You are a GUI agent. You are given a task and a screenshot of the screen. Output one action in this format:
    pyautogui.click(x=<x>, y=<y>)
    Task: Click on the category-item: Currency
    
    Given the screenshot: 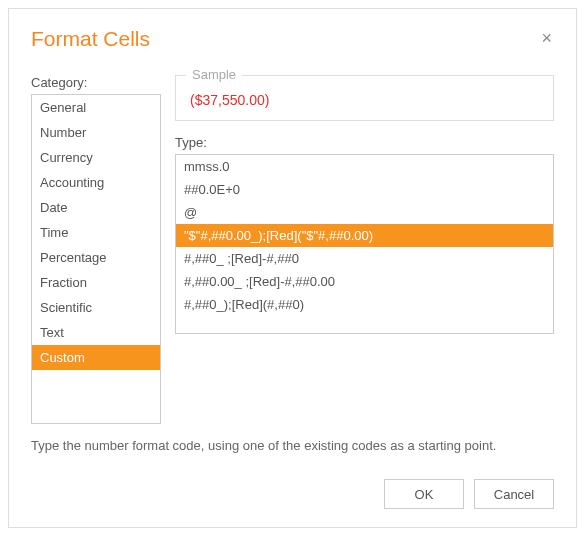 What is the action you would take?
    pyautogui.click(x=96, y=158)
    